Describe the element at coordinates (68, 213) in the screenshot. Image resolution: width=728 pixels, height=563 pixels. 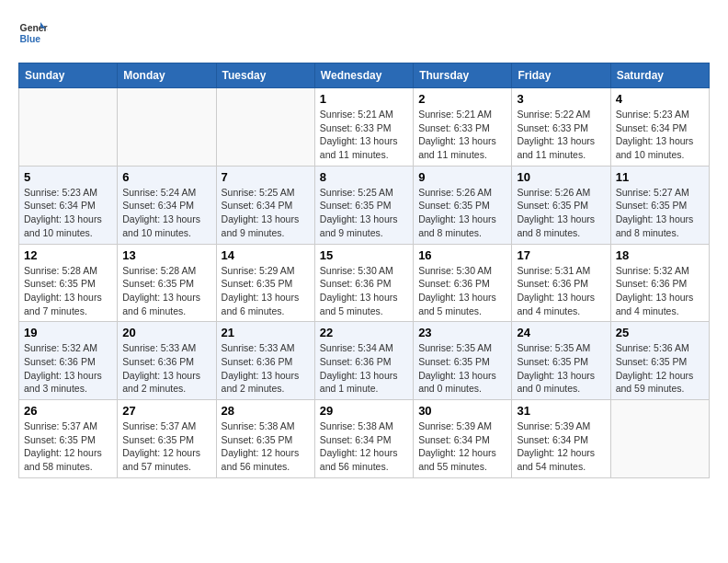
I see `day-info: Sunrise: 5:23 AM Sunset: 6:34 PM Dayligh…` at that location.